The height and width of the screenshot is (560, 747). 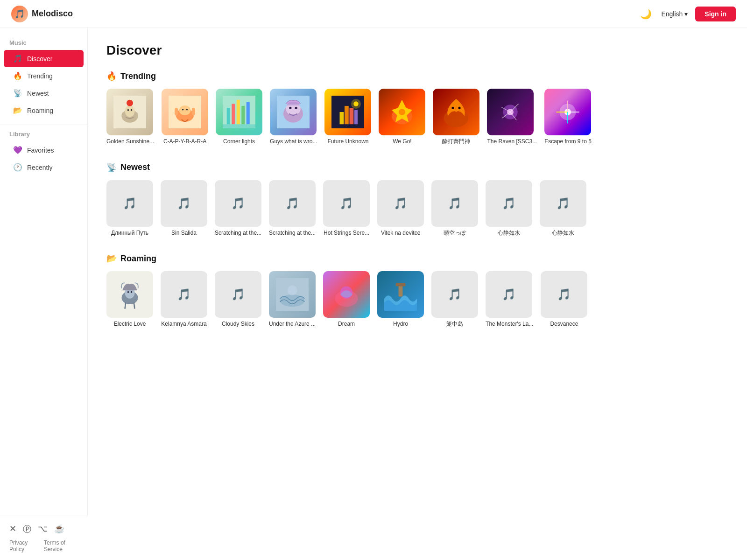 I want to click on list-item: 🎵 Cloudy Skies, so click(x=238, y=300).